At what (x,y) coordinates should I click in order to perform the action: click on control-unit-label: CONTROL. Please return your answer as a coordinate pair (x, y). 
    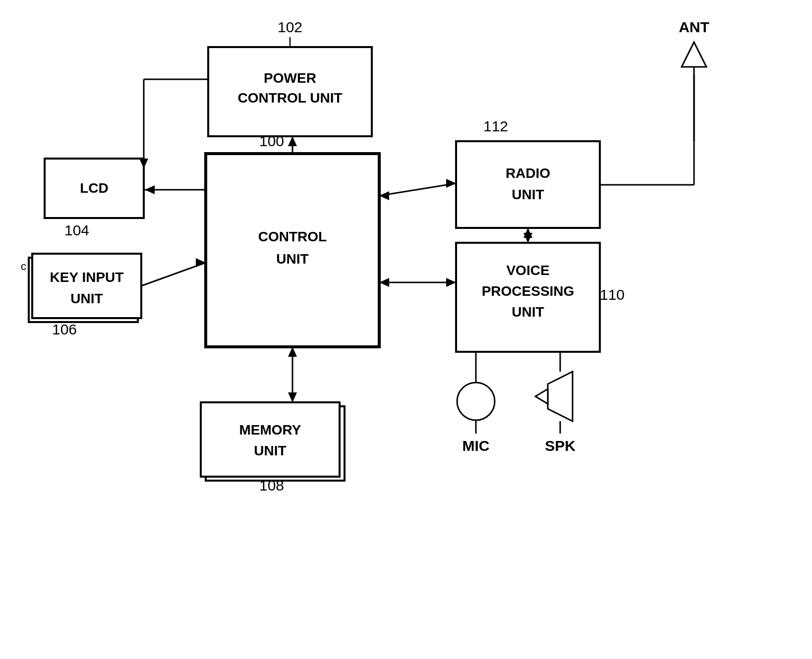
    Looking at the image, I should click on (292, 237).